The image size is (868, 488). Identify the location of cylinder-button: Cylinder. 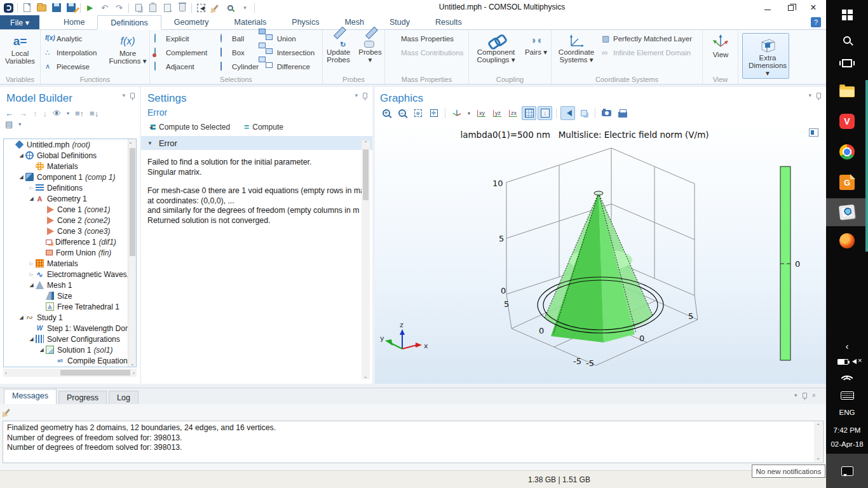
(241, 67).